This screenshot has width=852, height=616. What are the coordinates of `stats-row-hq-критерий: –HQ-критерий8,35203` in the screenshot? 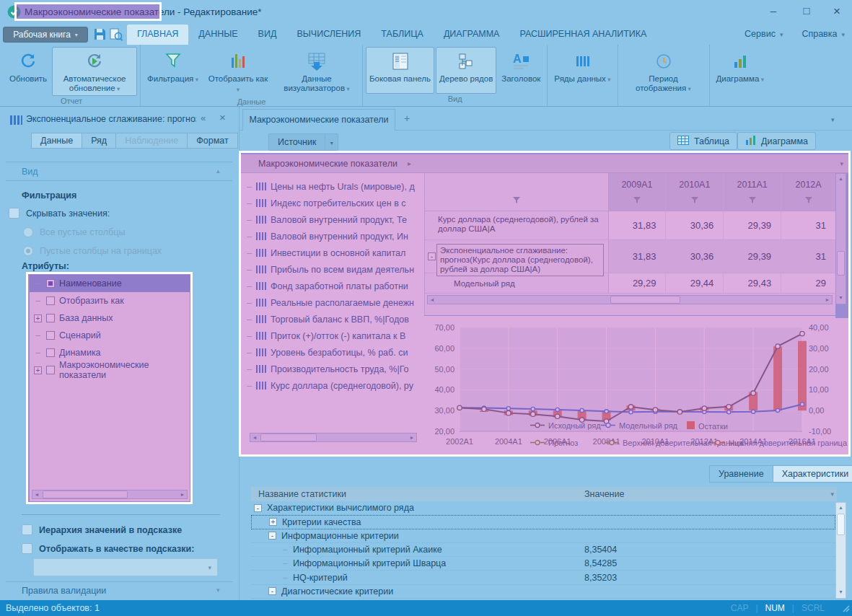 It's located at (543, 577).